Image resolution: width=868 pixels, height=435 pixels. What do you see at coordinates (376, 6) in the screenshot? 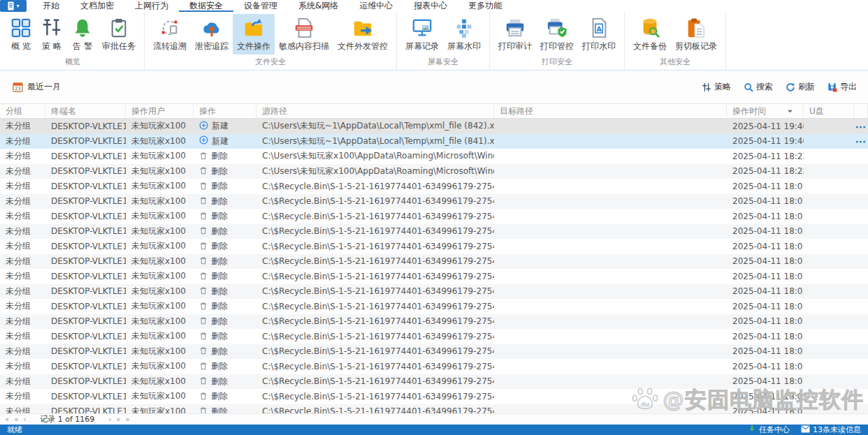
I see `menu-tab-7: 运维中心` at bounding box center [376, 6].